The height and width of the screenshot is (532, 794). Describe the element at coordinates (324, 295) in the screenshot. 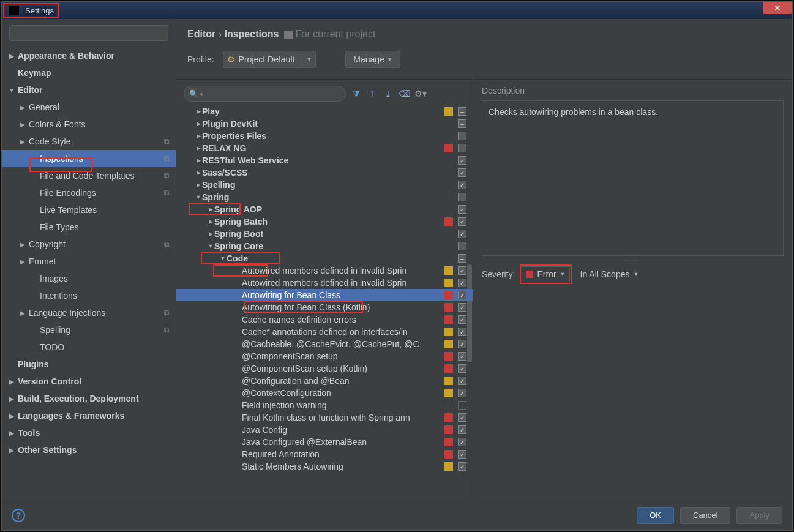

I see `tree-row: Autowiring for Bean Class` at that location.